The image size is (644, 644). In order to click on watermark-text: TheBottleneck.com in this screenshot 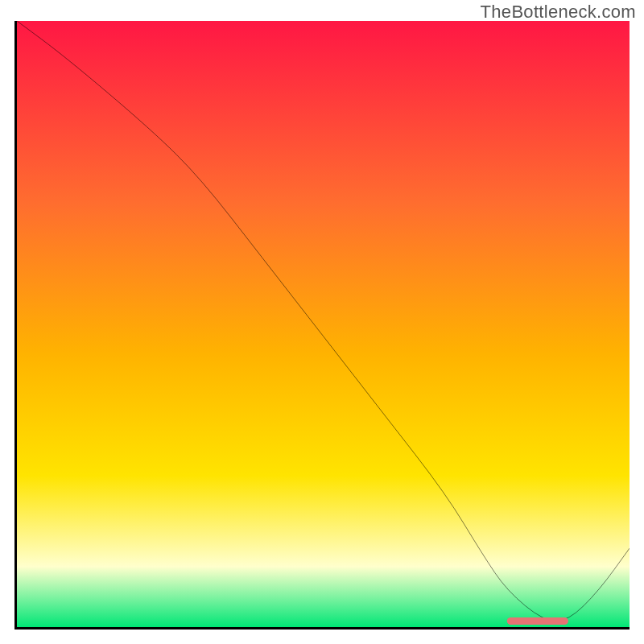, I will do `click(559, 12)`.